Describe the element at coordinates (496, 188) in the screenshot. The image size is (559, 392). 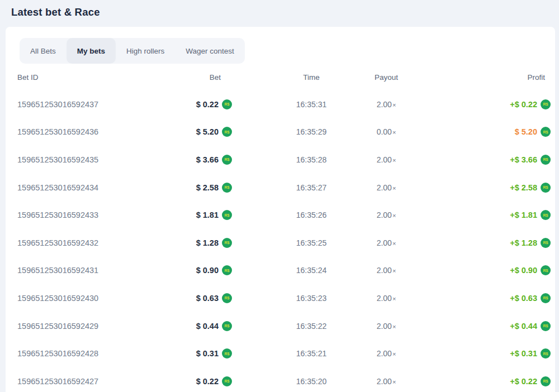
I see `profit-cell: +$ 2.58 R$` at that location.